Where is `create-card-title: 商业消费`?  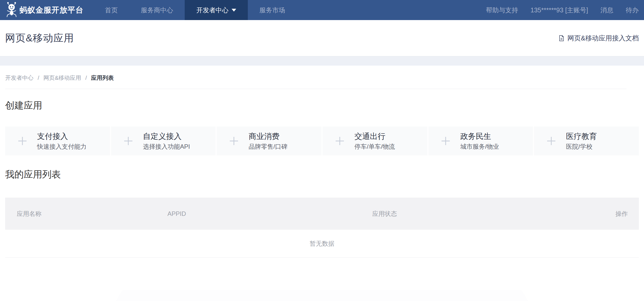
create-card-title: 商业消费 is located at coordinates (268, 136).